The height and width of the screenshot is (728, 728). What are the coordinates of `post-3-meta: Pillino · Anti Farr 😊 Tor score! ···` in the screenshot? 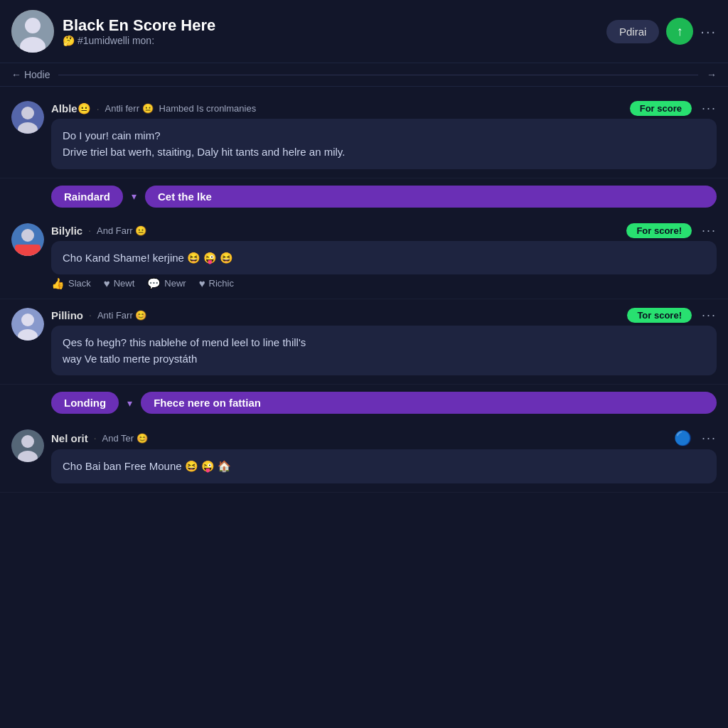 It's located at (384, 316).